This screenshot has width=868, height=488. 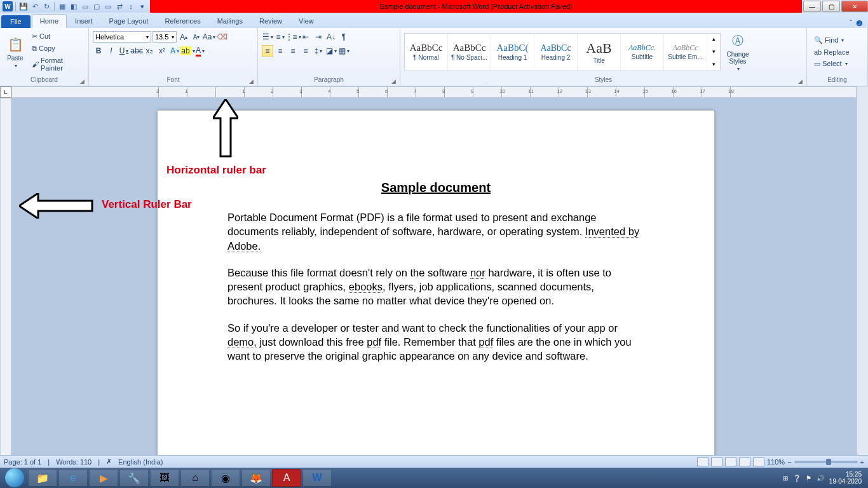 I want to click on status-language: English (India), so click(x=140, y=462).